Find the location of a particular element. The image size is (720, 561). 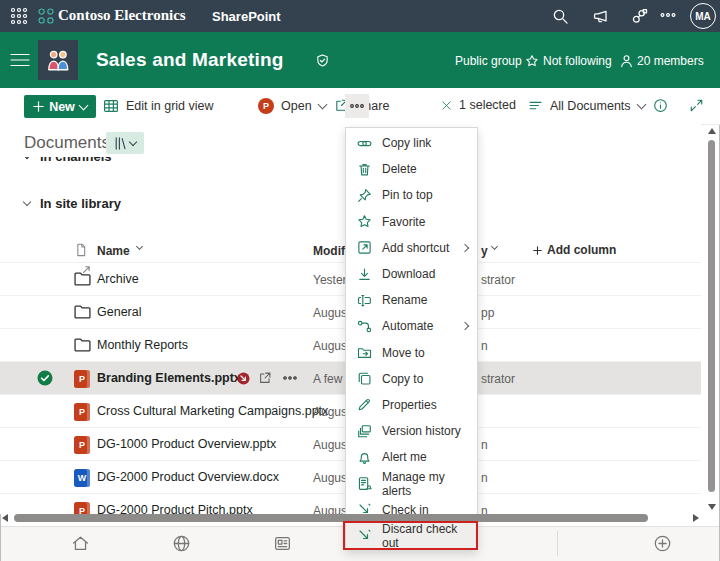

share-button: Share is located at coordinates (316, 106).